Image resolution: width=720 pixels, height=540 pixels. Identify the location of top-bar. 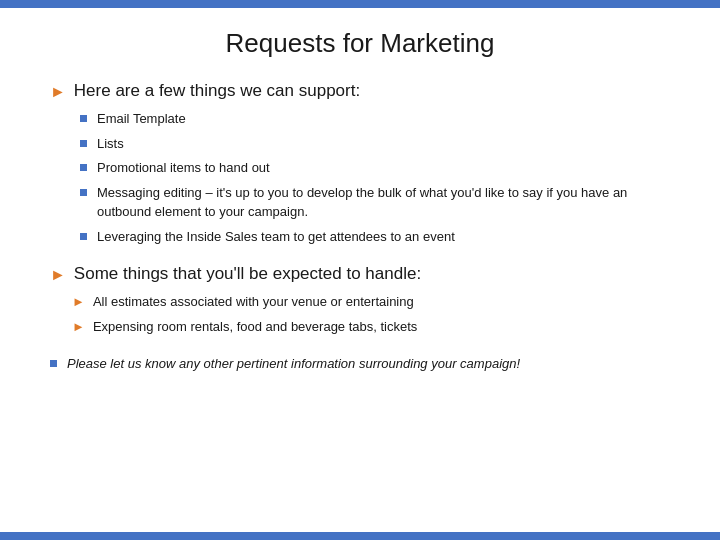
(360, 4).